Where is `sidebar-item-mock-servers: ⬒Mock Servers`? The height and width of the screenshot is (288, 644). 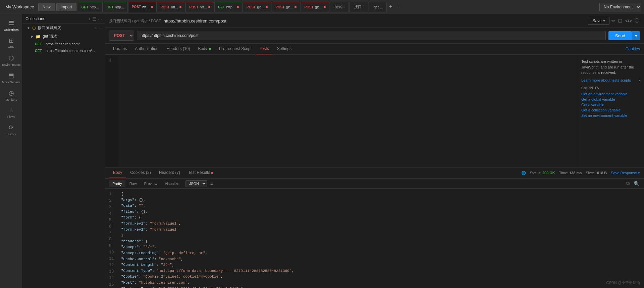
sidebar-item-mock-servers: ⬒Mock Servers is located at coordinates (11, 78).